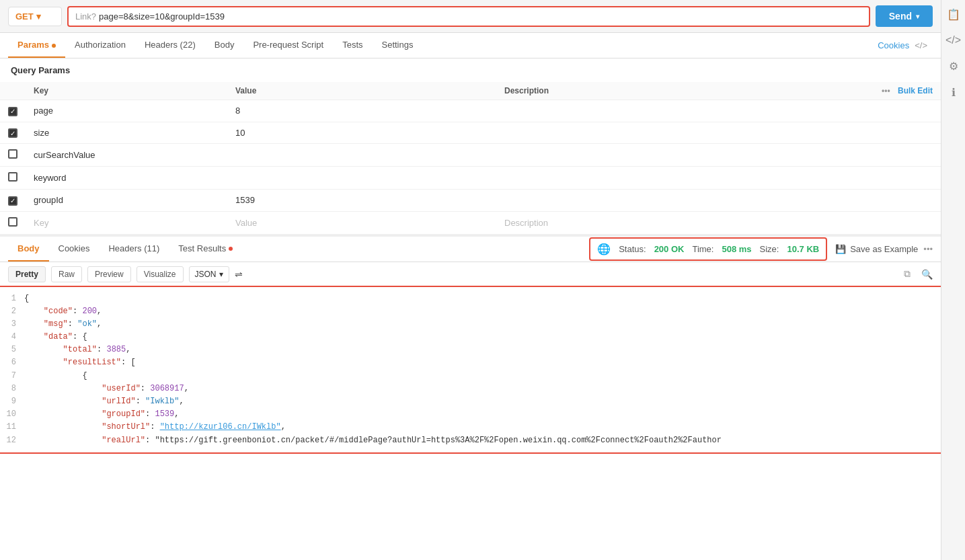  Describe the element at coordinates (12, 363) in the screenshot. I see `line-number: 6` at that location.